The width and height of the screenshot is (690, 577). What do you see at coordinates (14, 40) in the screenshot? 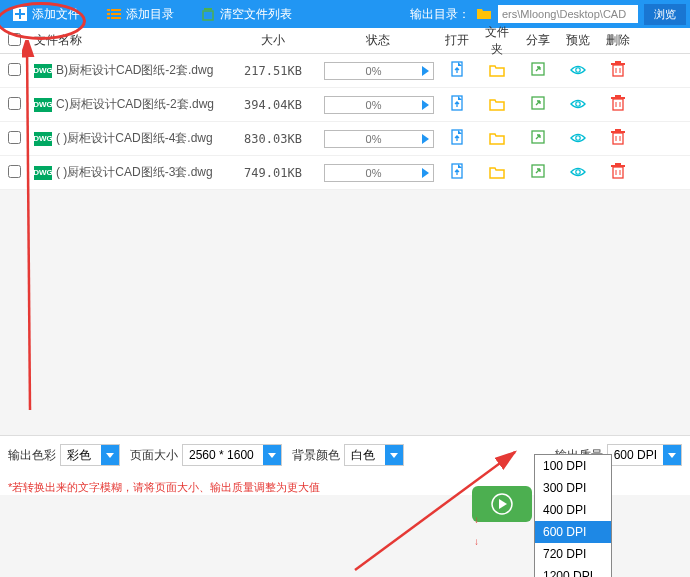
I see `select-all-checkbox` at bounding box center [14, 40].